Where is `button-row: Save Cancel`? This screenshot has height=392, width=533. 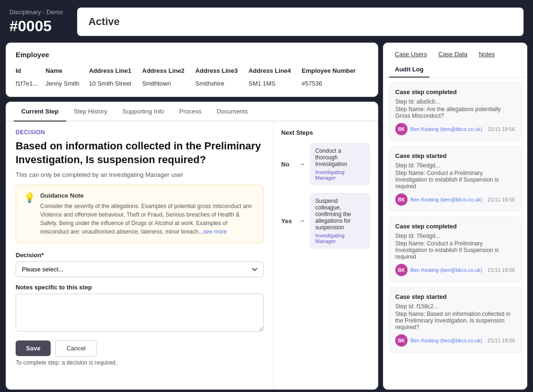
button-row: Save Cancel is located at coordinates (140, 348).